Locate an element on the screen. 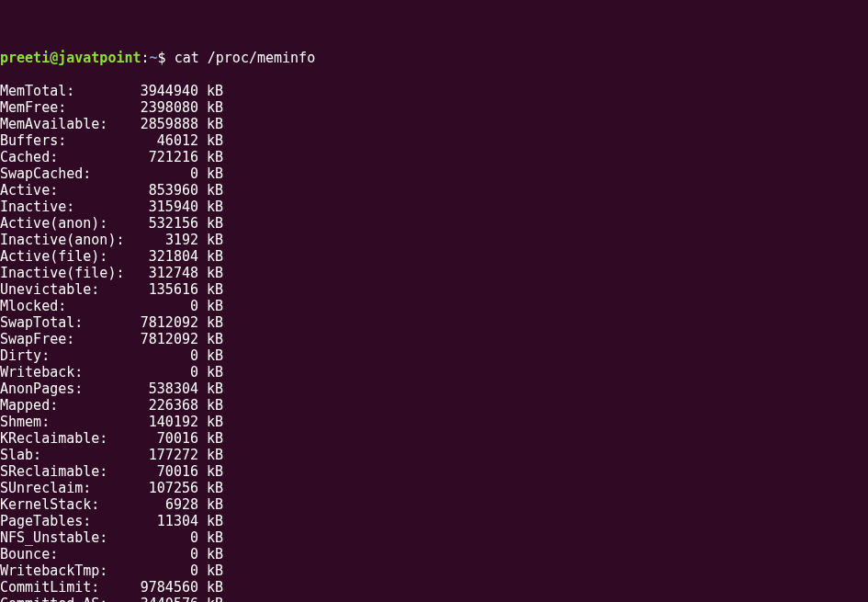 Image resolution: width=868 pixels, height=602 pixels. meminfo-value: 721216 is located at coordinates (162, 157).